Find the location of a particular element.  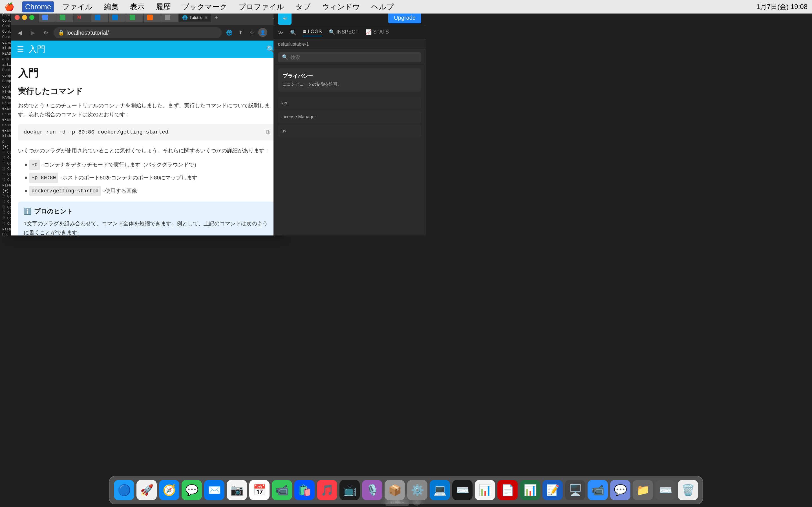

menu-help: ヘルプ is located at coordinates (383, 7).